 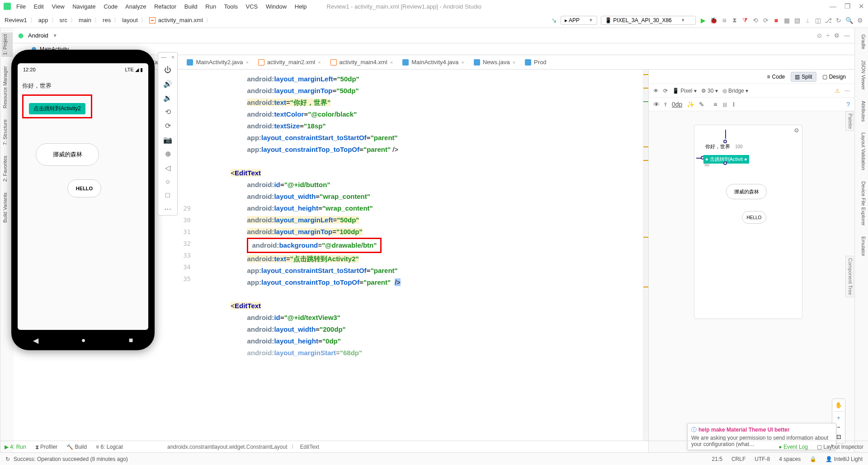 I want to click on file-encoding: UTF-8, so click(x=762, y=459).